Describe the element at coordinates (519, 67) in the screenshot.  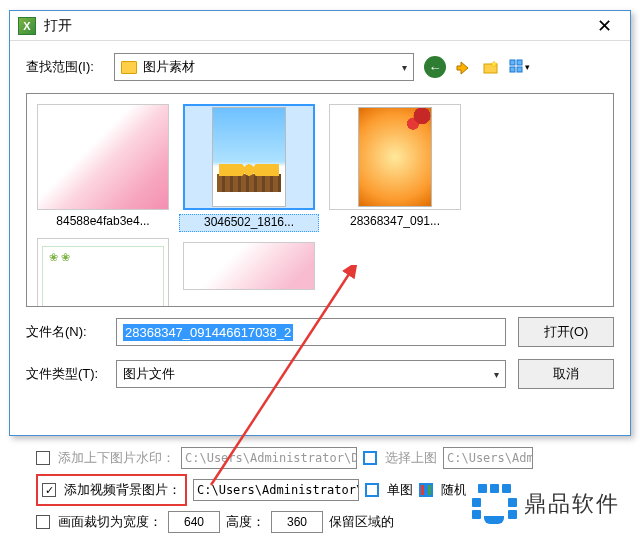
I see `views-icon: ▾` at that location.